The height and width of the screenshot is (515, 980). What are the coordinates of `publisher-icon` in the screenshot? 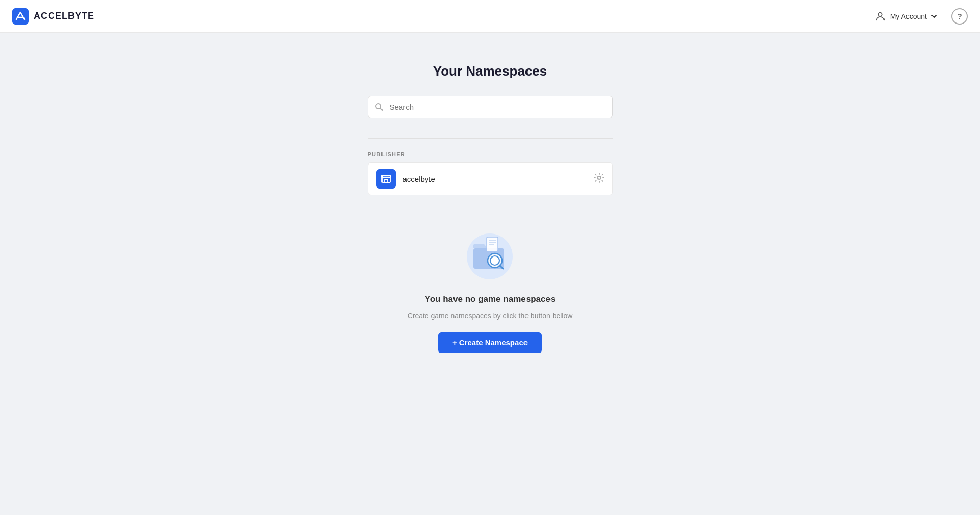 It's located at (386, 179).